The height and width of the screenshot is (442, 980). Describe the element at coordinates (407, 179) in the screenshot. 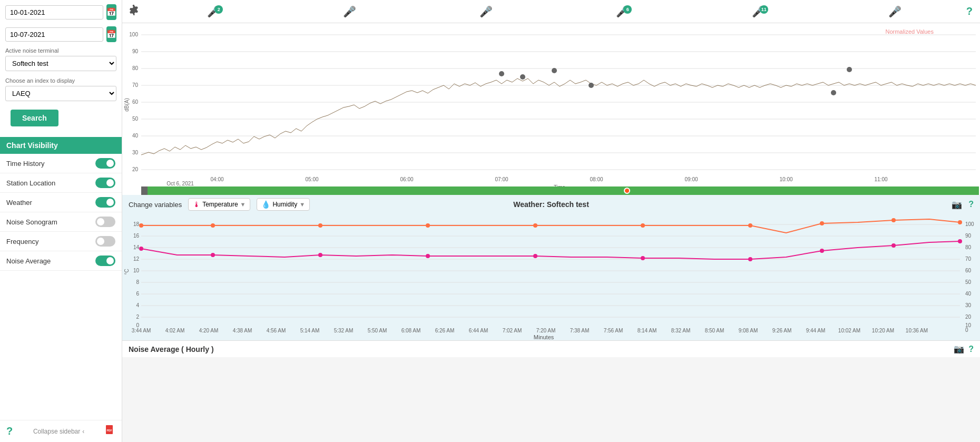

I see `svg-text: 06:00` at that location.